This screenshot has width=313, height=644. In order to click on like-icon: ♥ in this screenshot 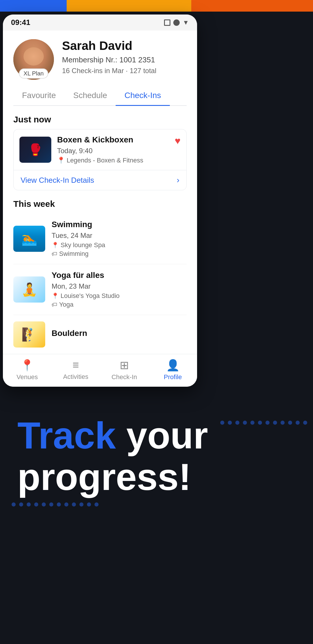, I will do `click(178, 141)`.